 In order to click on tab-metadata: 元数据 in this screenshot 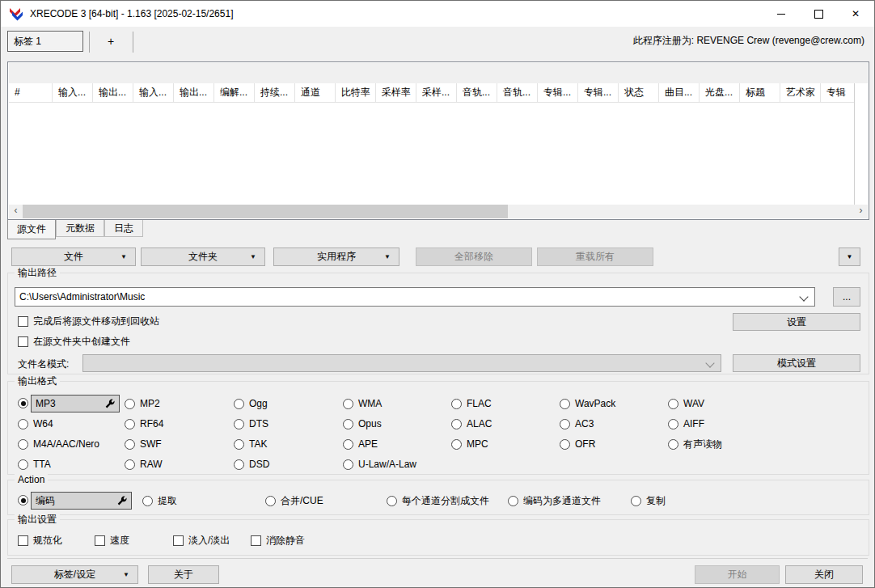, I will do `click(80, 228)`.